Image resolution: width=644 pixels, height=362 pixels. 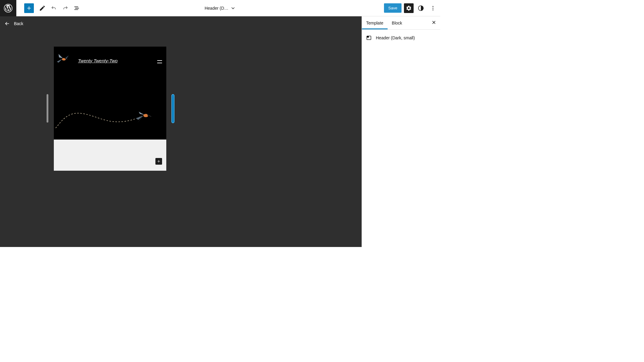 What do you see at coordinates (160, 62) in the screenshot?
I see `menu-icon` at bounding box center [160, 62].